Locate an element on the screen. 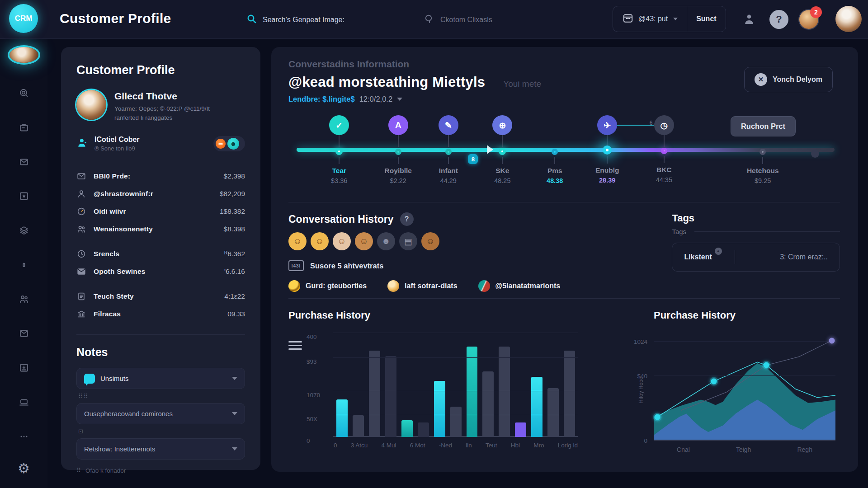  conversation-title-aside: Youi mete is located at coordinates (522, 84).